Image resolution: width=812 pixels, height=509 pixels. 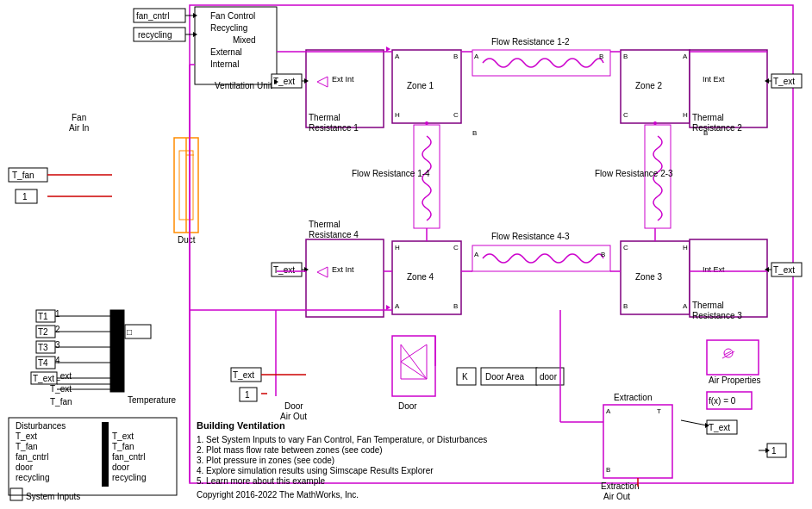 I want to click on air-props-label: Air Properties, so click(x=734, y=381).